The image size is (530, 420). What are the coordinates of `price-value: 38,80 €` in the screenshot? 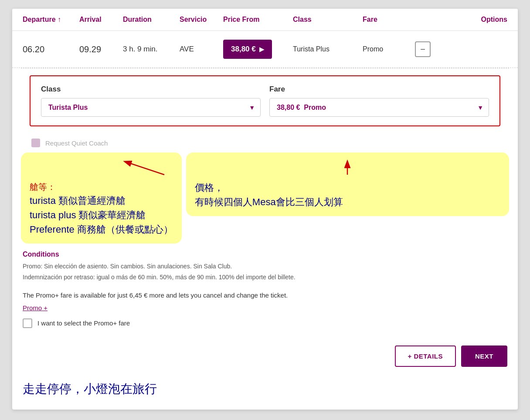 It's located at (243, 49).